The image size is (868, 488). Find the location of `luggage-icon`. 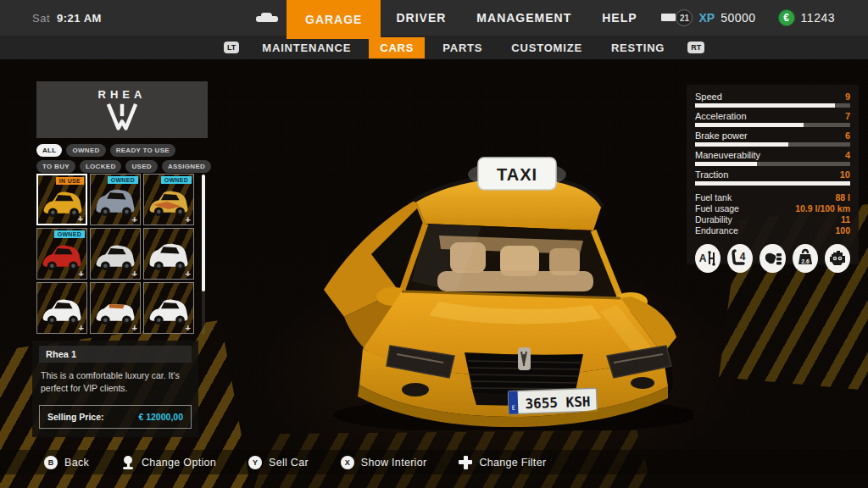

luggage-icon is located at coordinates (772, 258).